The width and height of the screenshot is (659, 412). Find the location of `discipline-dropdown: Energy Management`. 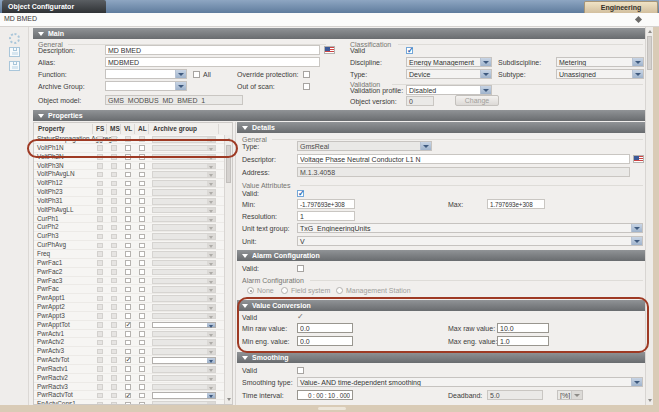

discipline-dropdown: Energy Management is located at coordinates (449, 62).